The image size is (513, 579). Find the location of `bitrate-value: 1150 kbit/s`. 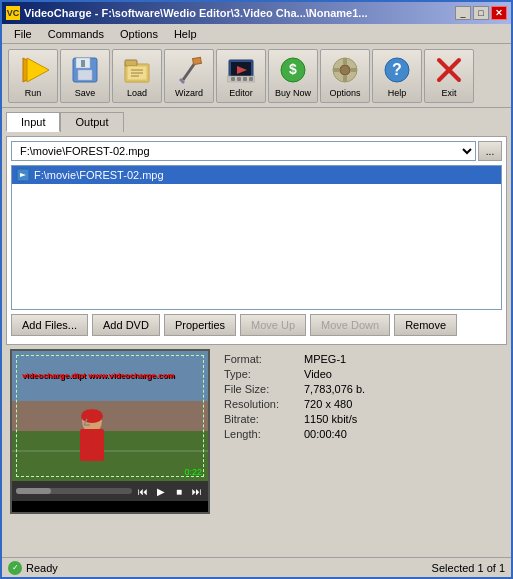

bitrate-value: 1150 kbit/s is located at coordinates (330, 419).